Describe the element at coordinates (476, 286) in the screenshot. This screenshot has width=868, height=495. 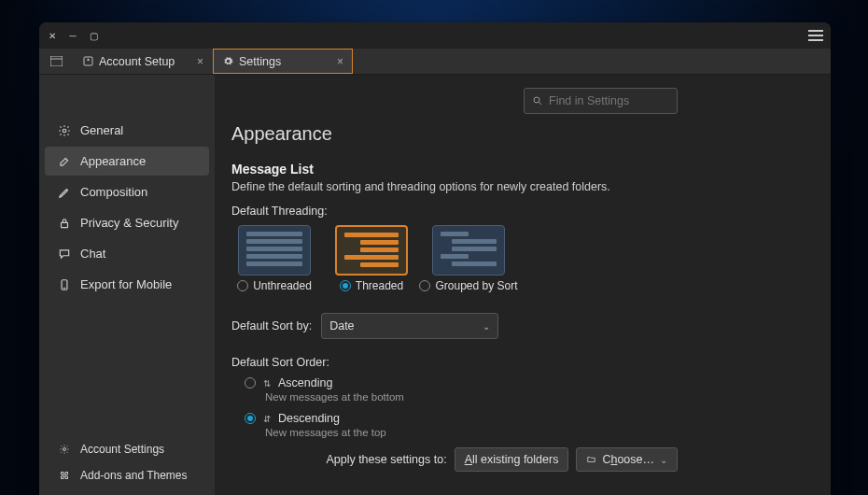
I see `option-label: Grouped by Sort` at that location.